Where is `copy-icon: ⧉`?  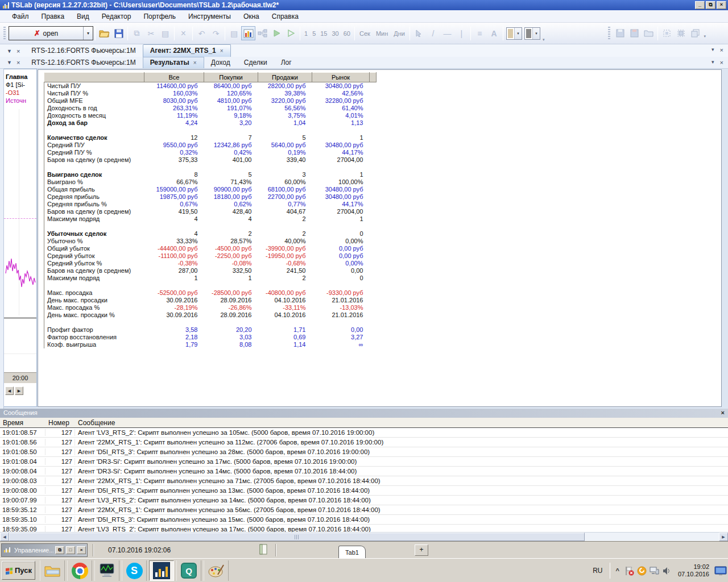 copy-icon: ⧉ is located at coordinates (136, 33).